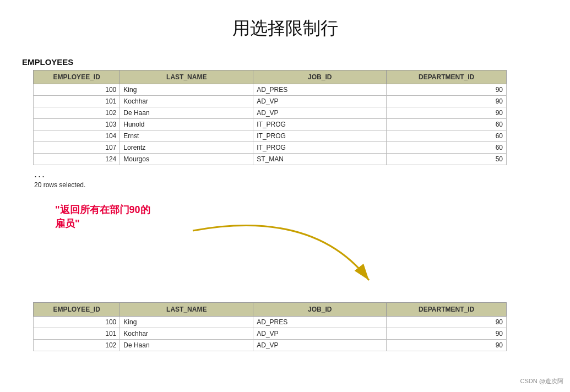 This screenshot has width=570, height=392. What do you see at coordinates (270, 124) in the screenshot?
I see `table-row: 103 Hunold IT_PROG 60` at bounding box center [270, 124].